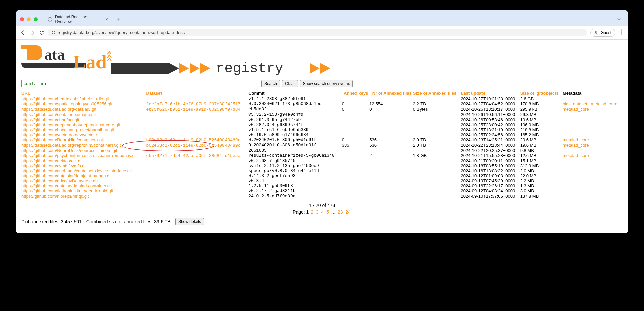 This screenshot has width=644, height=311. What do you see at coordinates (69, 151) in the screenshot?
I see `url-link: https://github.com/NeuroDesk/neurocontai…` at bounding box center [69, 151].